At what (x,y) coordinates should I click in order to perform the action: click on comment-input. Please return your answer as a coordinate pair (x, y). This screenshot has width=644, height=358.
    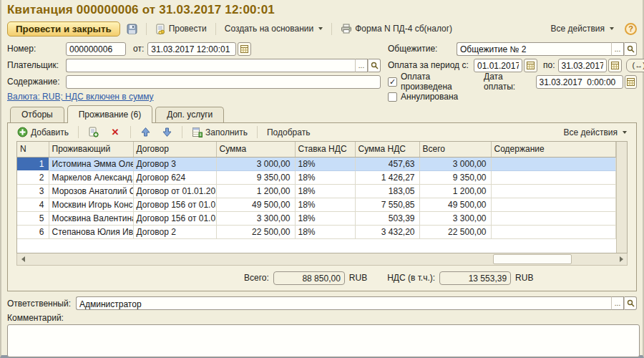
    Looking at the image, I should click on (323, 341).